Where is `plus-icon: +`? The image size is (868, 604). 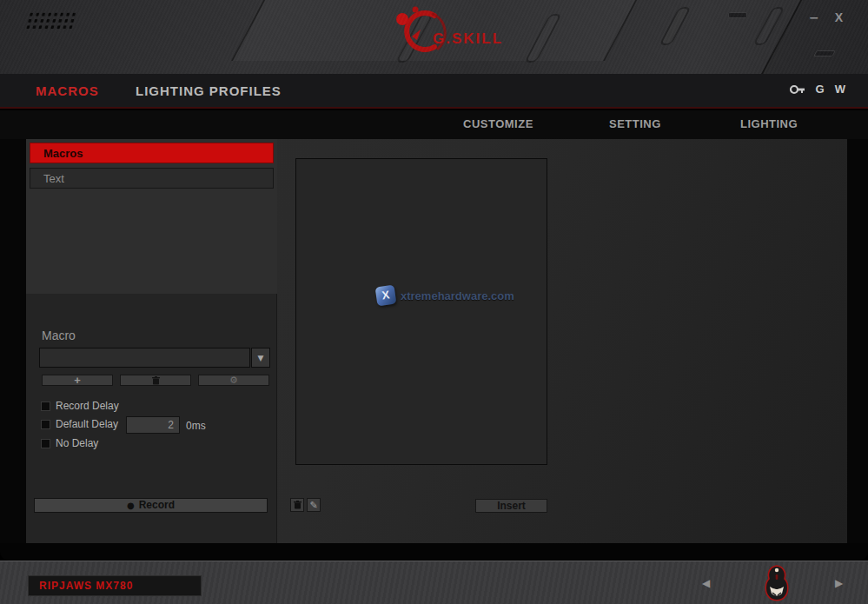 plus-icon: + is located at coordinates (77, 381).